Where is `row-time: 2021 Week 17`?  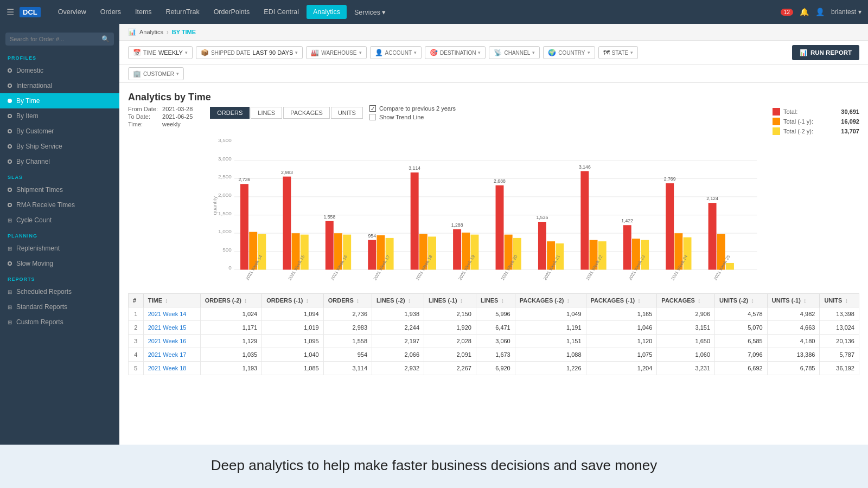 row-time: 2021 Week 17 is located at coordinates (171, 355).